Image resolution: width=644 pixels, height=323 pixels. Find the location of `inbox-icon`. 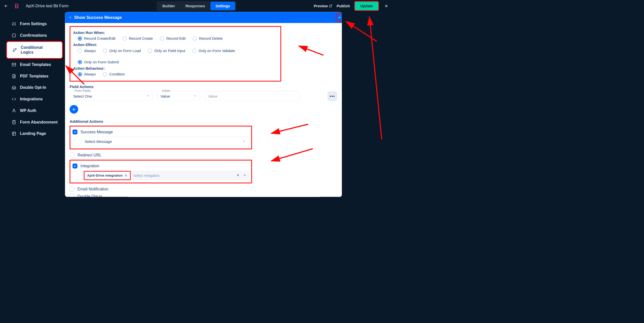

inbox-icon is located at coordinates (14, 88).